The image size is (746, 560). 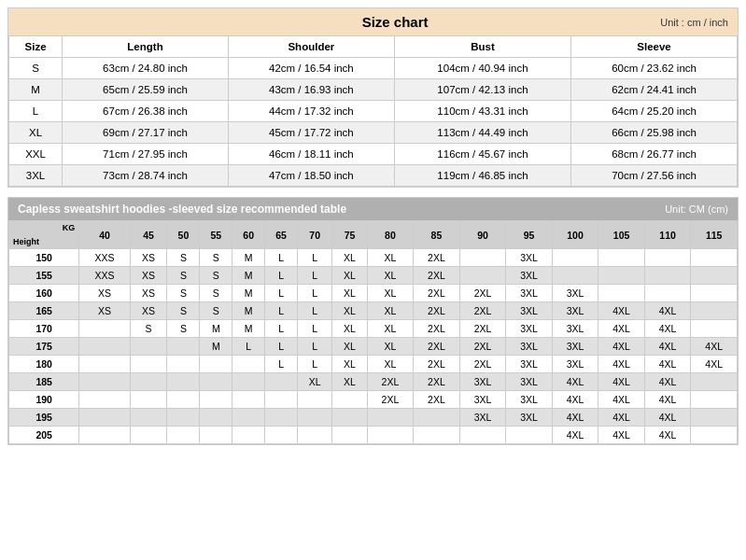 What do you see at coordinates (529, 235) in the screenshot?
I see `col-95: 95` at bounding box center [529, 235].